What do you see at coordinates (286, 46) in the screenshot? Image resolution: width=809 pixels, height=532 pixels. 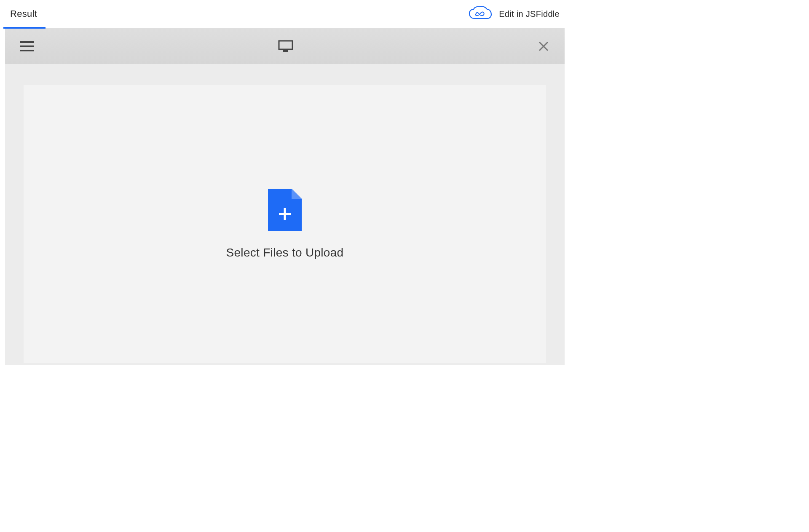 I see `monitor-icon` at bounding box center [286, 46].